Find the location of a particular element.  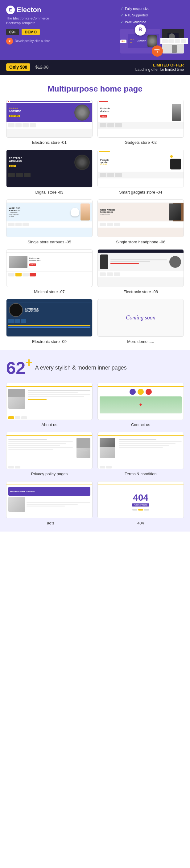

offer-desc: Lauching offer for limited time is located at coordinates (160, 69).